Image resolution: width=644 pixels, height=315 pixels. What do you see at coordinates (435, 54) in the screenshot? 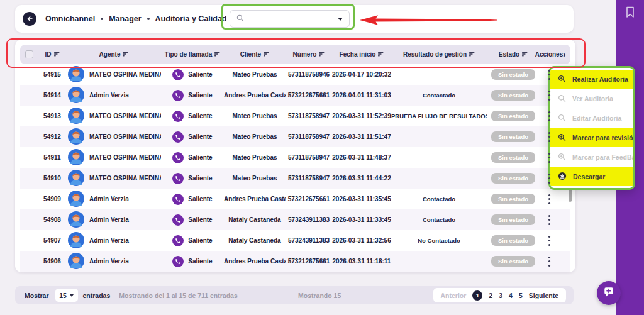
I see `column-label: Resultado de gestión` at bounding box center [435, 54].